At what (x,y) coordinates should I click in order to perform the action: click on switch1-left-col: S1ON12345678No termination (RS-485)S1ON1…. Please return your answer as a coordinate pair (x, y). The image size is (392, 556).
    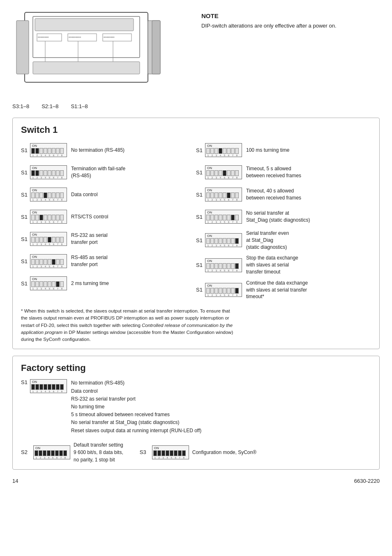
    Looking at the image, I should click on (108, 223).